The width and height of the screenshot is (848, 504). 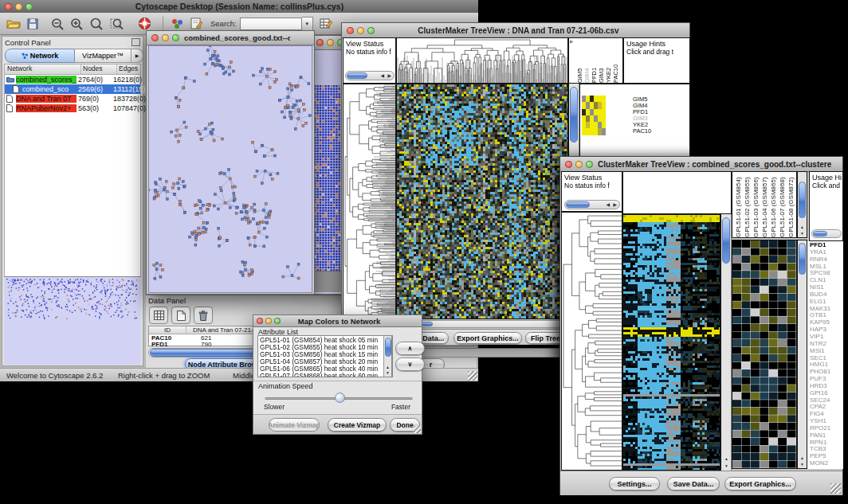 I want to click on network-nodes: 769(0), so click(x=94, y=99).